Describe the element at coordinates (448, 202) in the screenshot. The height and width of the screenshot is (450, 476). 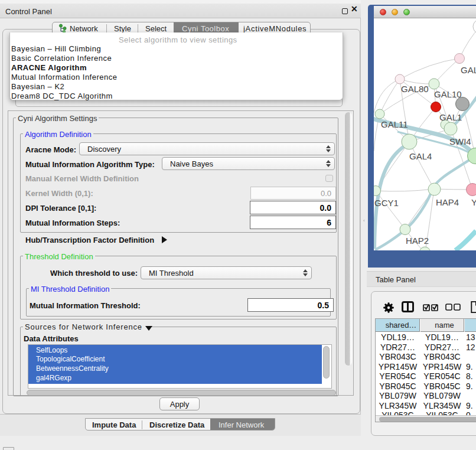
I see `svg-text: HAP4` at that location.